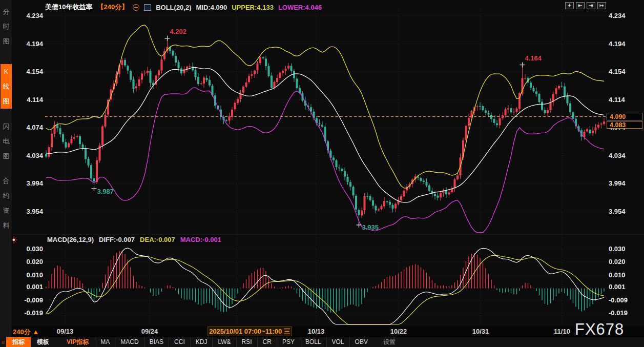 This screenshot has width=644, height=347. I want to click on macd-axis-label-right: 0.030, so click(617, 249).